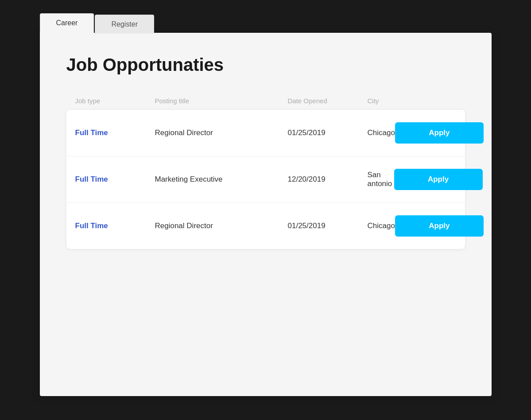 This screenshot has height=420, width=531. I want to click on tabs-row: Career Register, so click(266, 23).